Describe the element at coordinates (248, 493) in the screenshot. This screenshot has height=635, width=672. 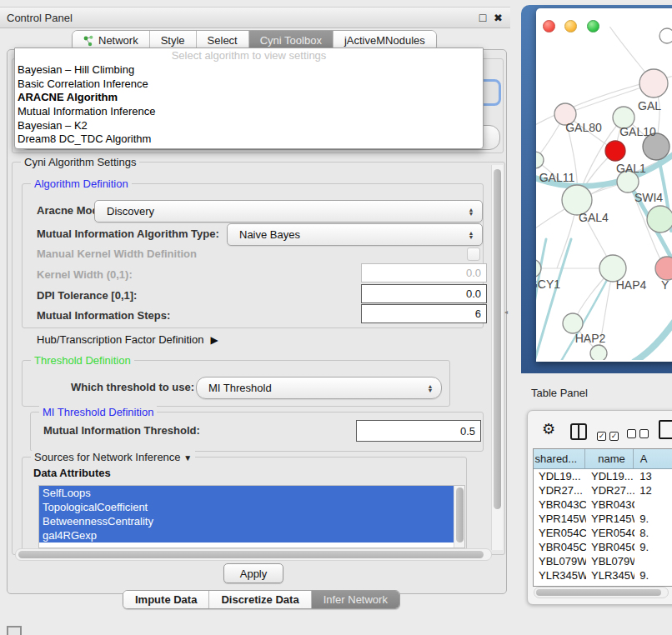
I see `list-item-selfloops: SelfLoops` at that location.